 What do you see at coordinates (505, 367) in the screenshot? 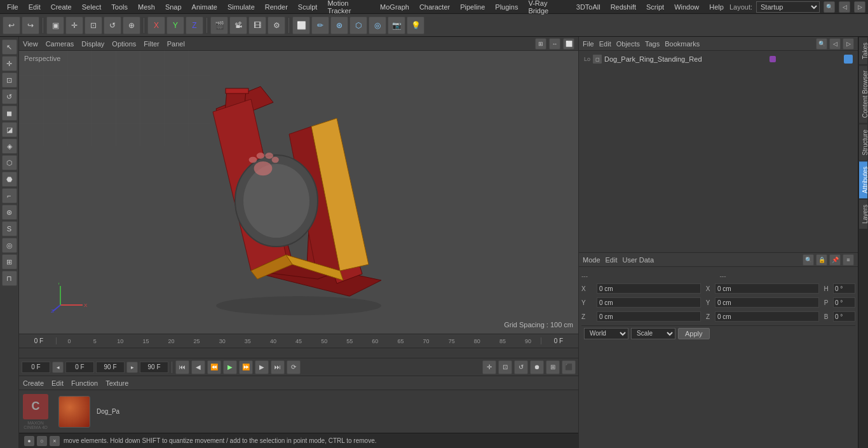
I see `pb-scale: ⊡` at bounding box center [505, 367].